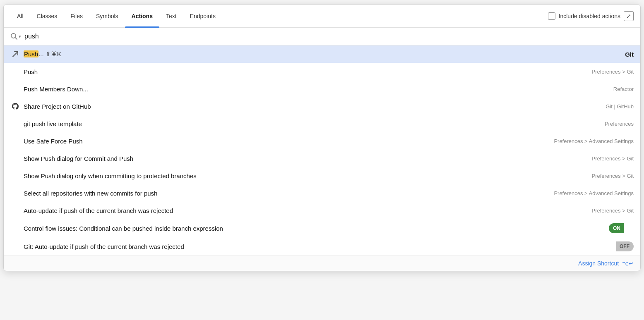  I want to click on tabs-left: All Classes Files Symbols Actions Text E…, so click(279, 16).